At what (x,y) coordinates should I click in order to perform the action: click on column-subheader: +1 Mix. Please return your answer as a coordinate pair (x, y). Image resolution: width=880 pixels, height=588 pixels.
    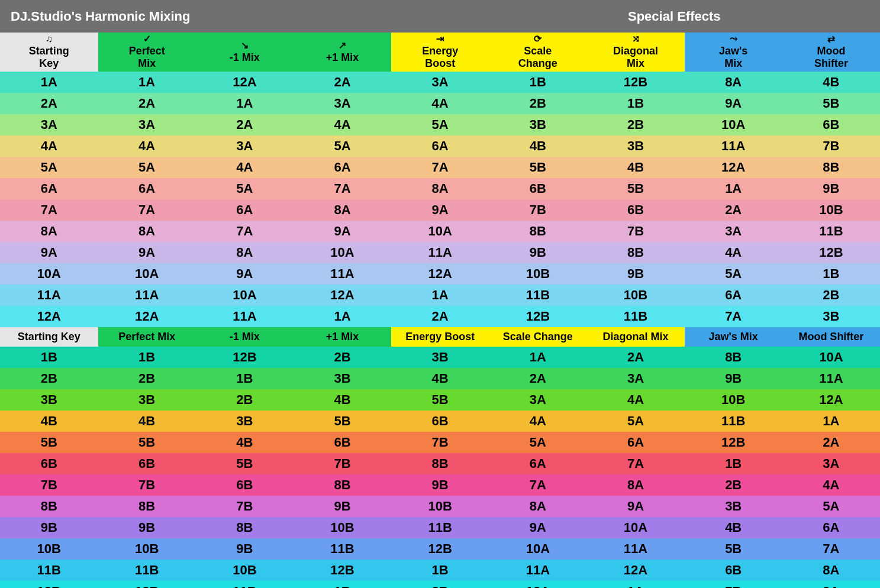
    Looking at the image, I should click on (342, 337).